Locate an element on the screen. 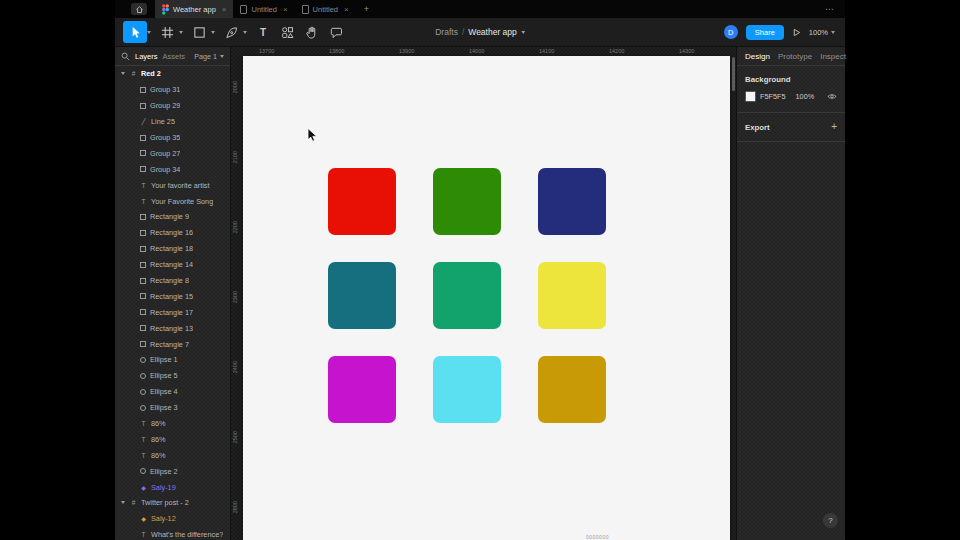 This screenshot has height=540, width=960. layer-row-red-2: #Red 2 is located at coordinates (172, 74).